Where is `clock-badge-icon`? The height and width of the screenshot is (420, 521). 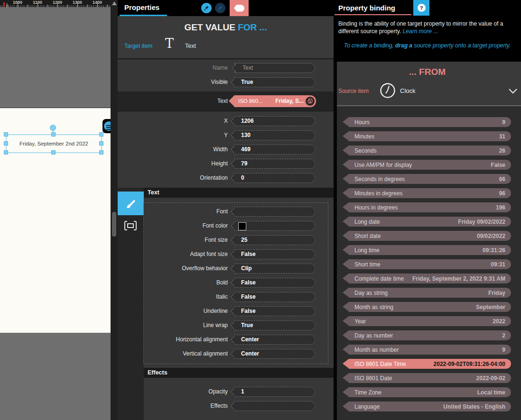
clock-badge-icon is located at coordinates (107, 126).